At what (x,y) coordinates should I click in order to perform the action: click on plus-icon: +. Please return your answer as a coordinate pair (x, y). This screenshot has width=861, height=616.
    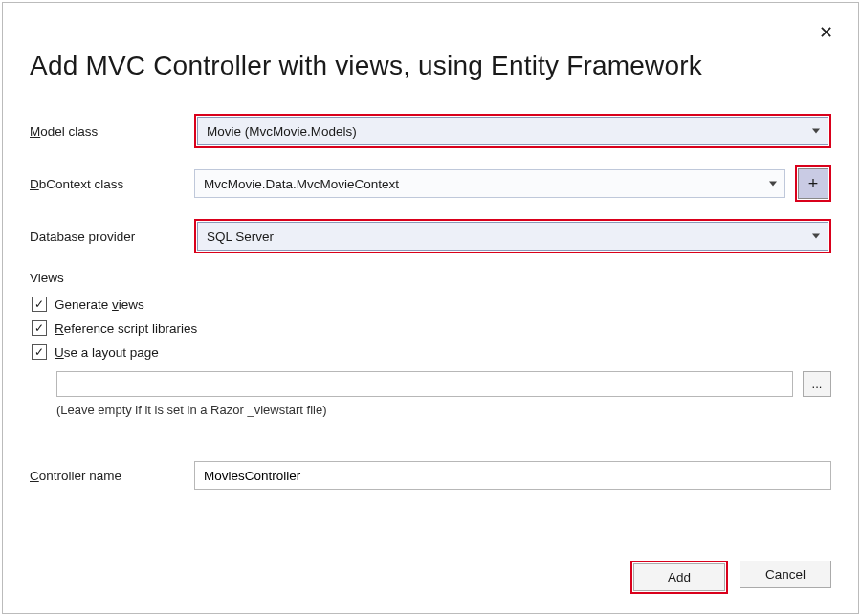
    Looking at the image, I should click on (813, 184).